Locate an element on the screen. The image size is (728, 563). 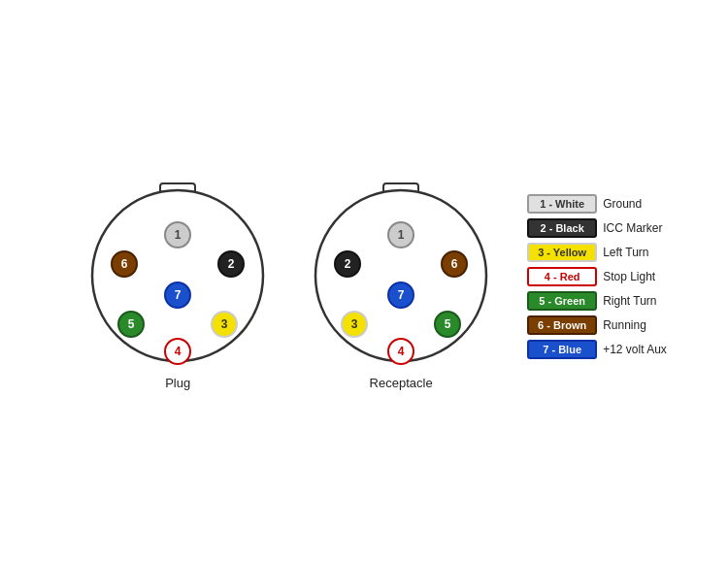
legend-row-7: 7 - Blue+12 volt Aux is located at coordinates (597, 349).